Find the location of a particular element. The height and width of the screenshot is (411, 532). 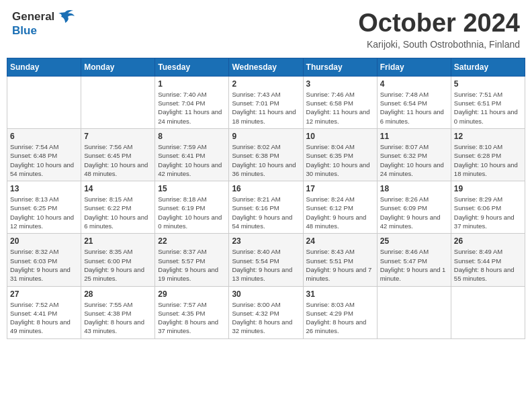

calendar-cell: 19Sunrise: 8:29 AM Sunset: 6:06 PM Dayli… is located at coordinates (488, 208).